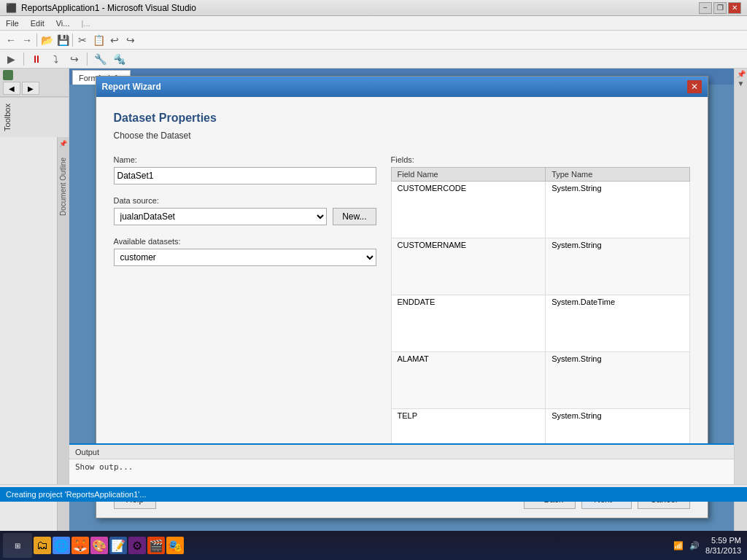  Describe the element at coordinates (137, 545) in the screenshot. I see `taskbar-vs: ⚙` at that location.